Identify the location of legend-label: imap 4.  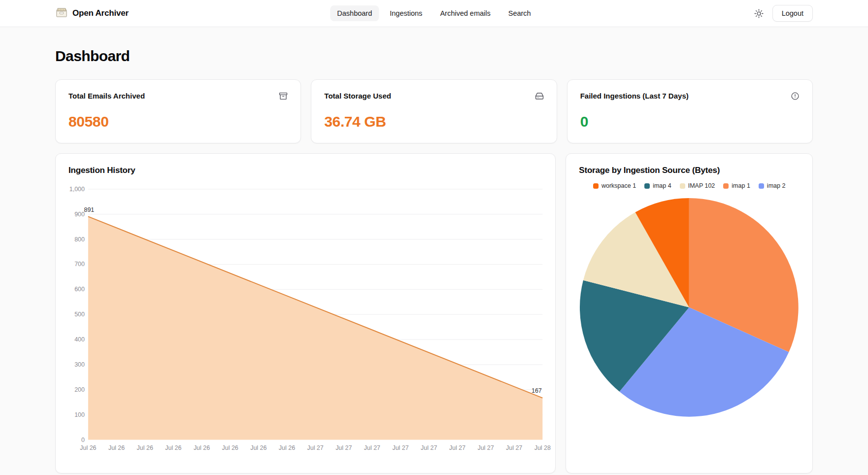
(662, 186).